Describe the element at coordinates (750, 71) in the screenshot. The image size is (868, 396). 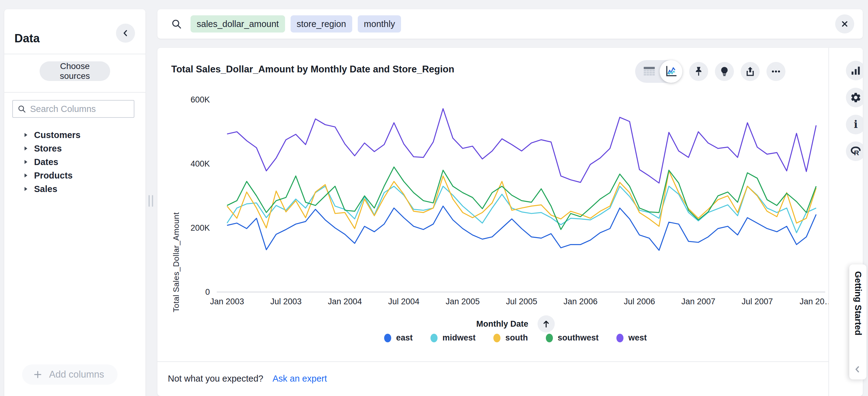
I see `share-icon` at that location.